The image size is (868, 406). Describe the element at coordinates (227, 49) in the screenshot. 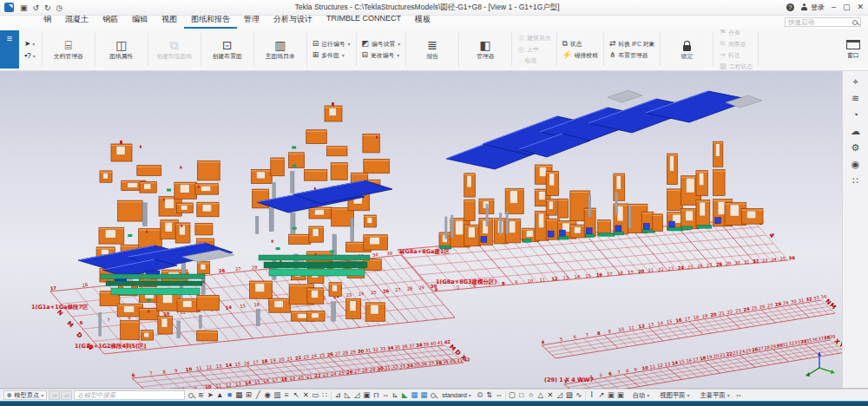

I see `create-layout-drawing-button: ⊡创建布置图` at that location.